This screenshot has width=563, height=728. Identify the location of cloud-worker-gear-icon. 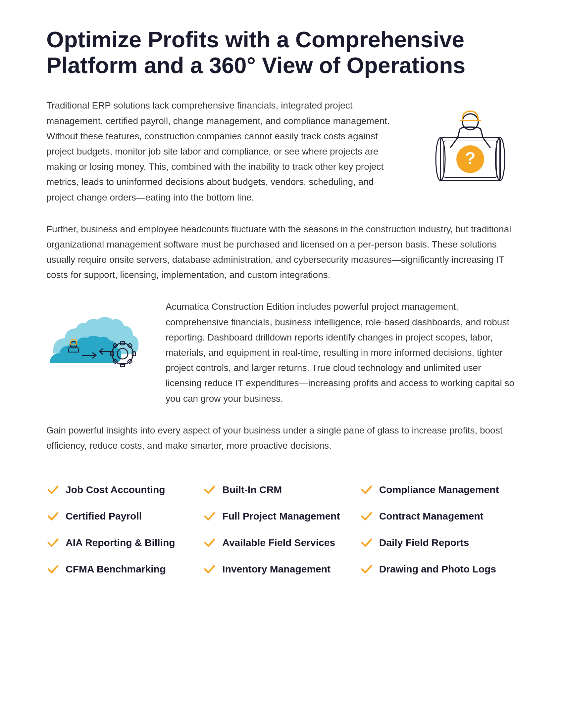
(96, 339).